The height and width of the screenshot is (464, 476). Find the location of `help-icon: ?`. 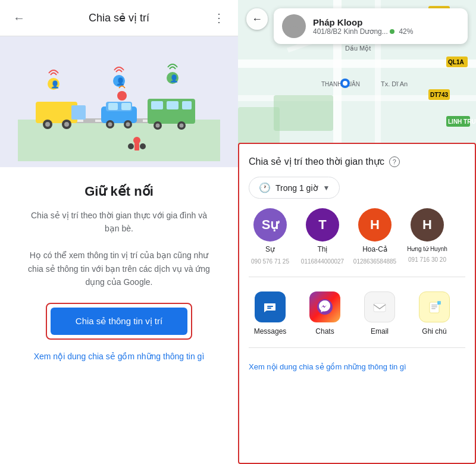

help-icon: ? is located at coordinates (394, 162).